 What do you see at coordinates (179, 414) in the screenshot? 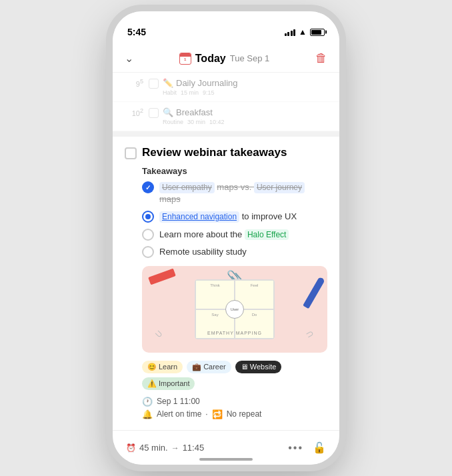
I see `footer-alert: Alert on time` at bounding box center [179, 414].